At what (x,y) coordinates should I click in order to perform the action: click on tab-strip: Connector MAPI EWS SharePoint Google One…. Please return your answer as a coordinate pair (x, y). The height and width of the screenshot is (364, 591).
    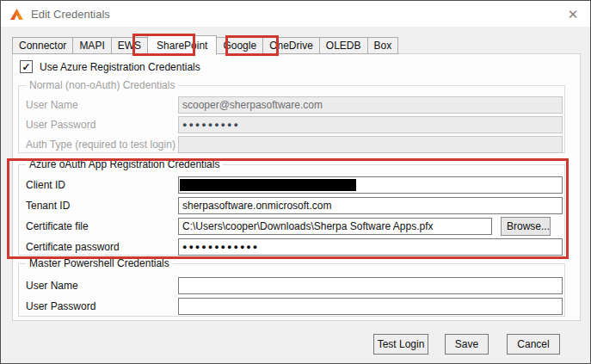
    Looking at the image, I should click on (205, 45).